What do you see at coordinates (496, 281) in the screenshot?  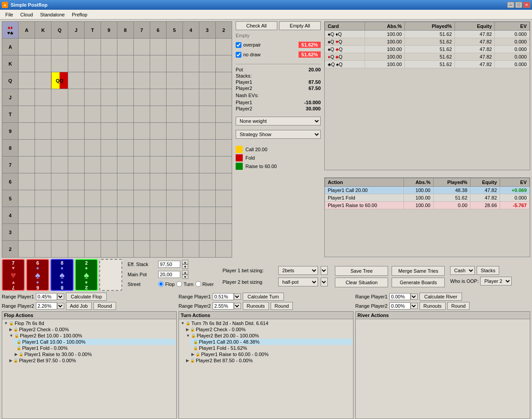 I see `oop-select: Player 2` at bounding box center [496, 281].